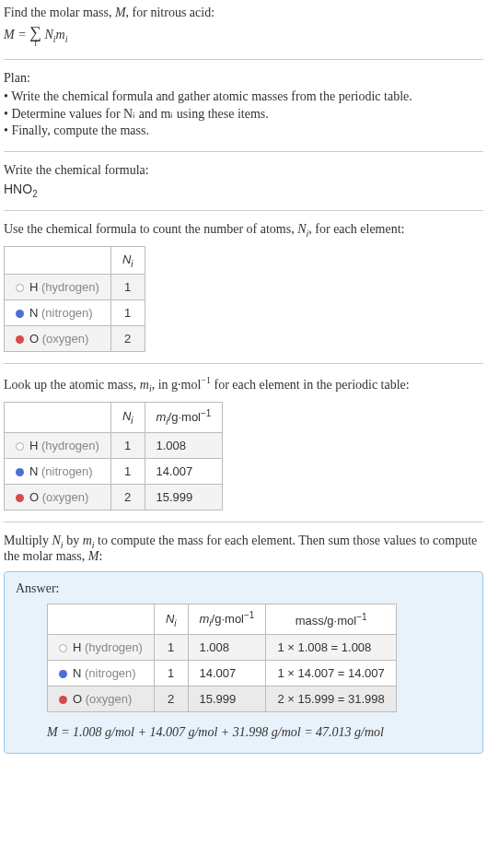 Image resolution: width=487 pixels, height=868 pixels. I want to click on answer-title: Answer:, so click(243, 589).